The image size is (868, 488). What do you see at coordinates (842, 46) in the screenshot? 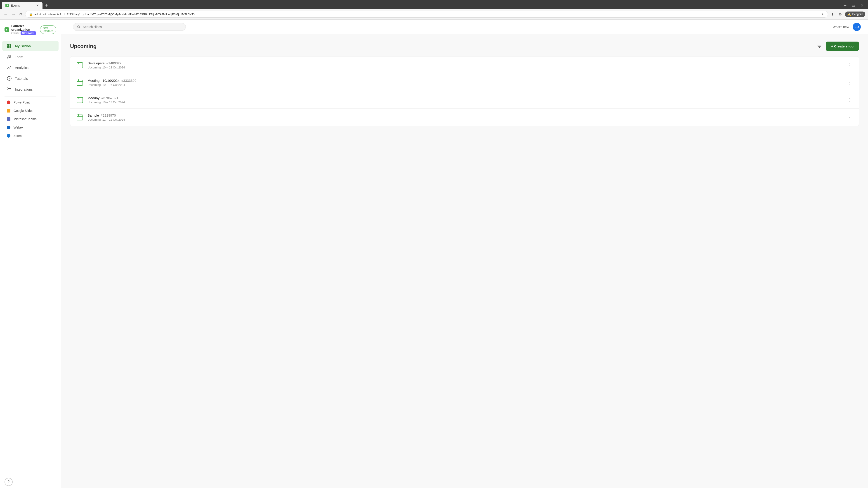
I see `create-slido-button: + Create slido` at bounding box center [842, 46].